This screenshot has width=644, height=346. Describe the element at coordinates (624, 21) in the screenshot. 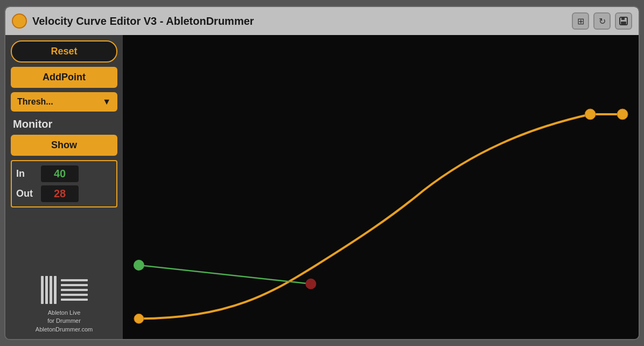

I see `save-icon-button` at that location.